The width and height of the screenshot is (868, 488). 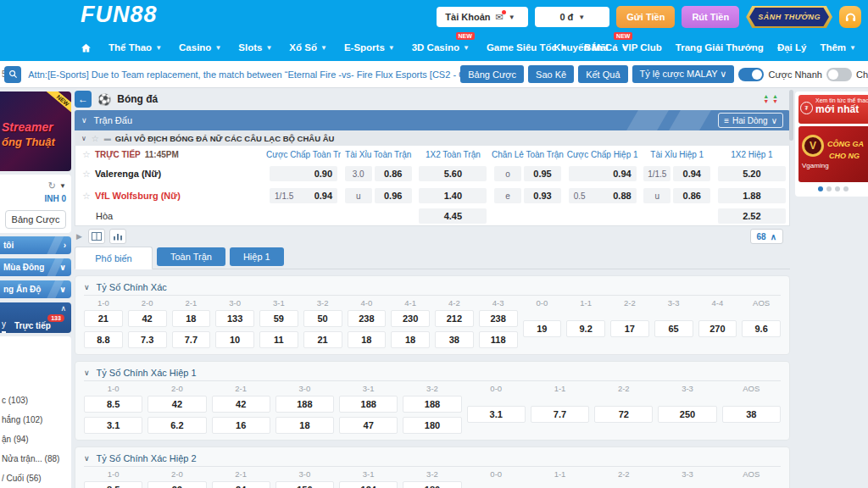 I want to click on withdraw-button: Rút Tiền, so click(x=710, y=17).